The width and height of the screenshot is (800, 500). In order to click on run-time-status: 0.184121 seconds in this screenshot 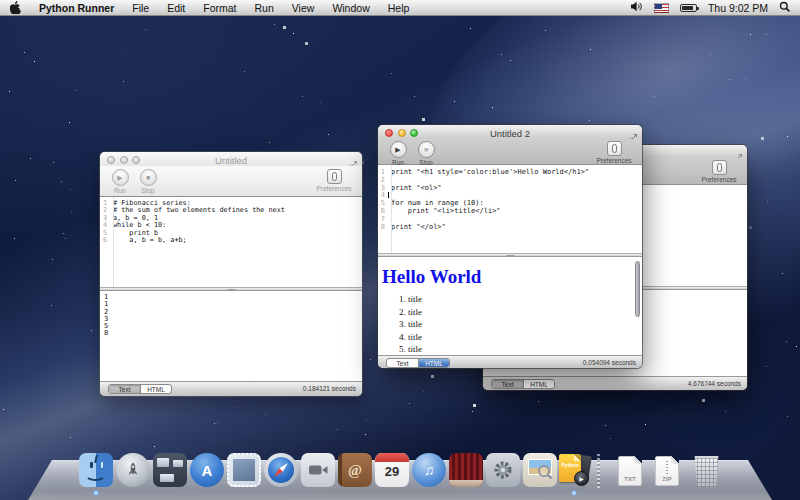, I will do `click(330, 388)`.